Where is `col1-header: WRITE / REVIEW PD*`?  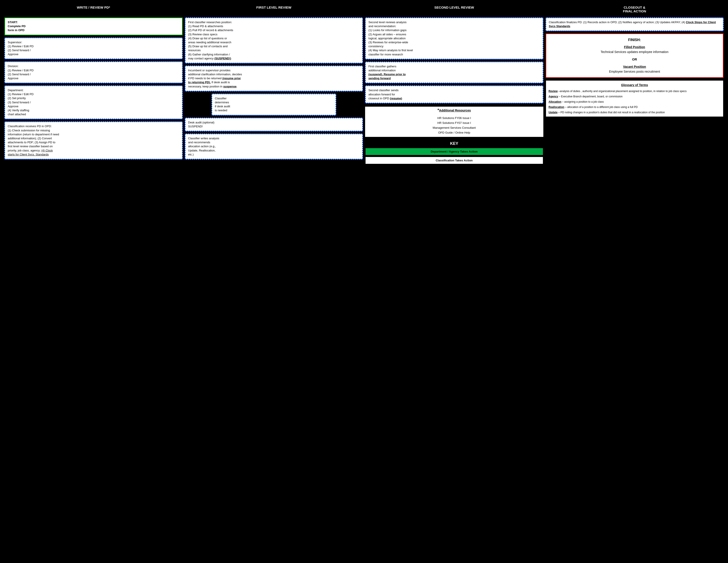 col1-header: WRITE / REVIEW PD* is located at coordinates (93, 9).